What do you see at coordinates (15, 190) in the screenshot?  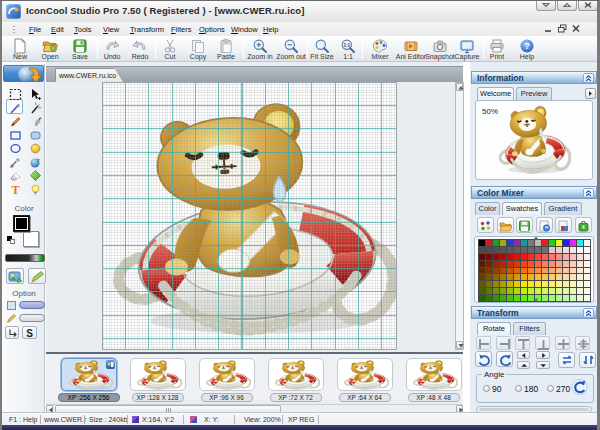 I see `svg-text: T` at bounding box center [15, 190].